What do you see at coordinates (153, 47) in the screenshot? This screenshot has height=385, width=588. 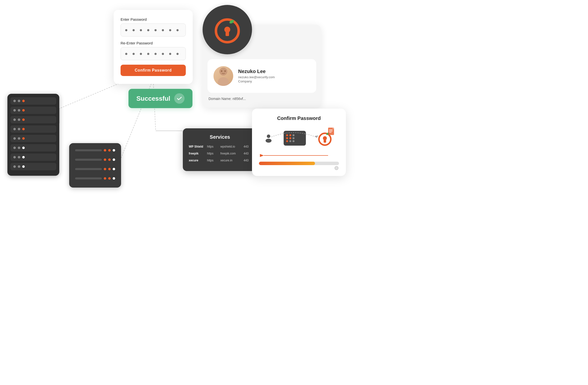 I see `password-form-card: Enter Password Re-Enter Password Confirm…` at bounding box center [153, 47].